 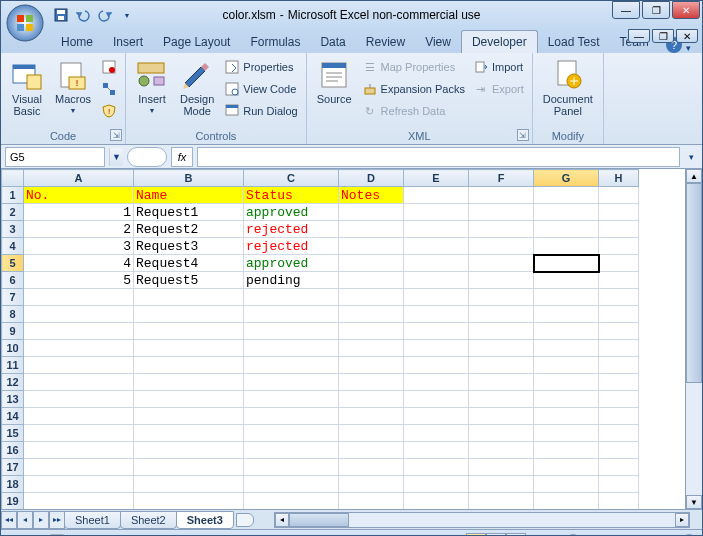 I want to click on use-relative-refs-button, so click(x=109, y=89).